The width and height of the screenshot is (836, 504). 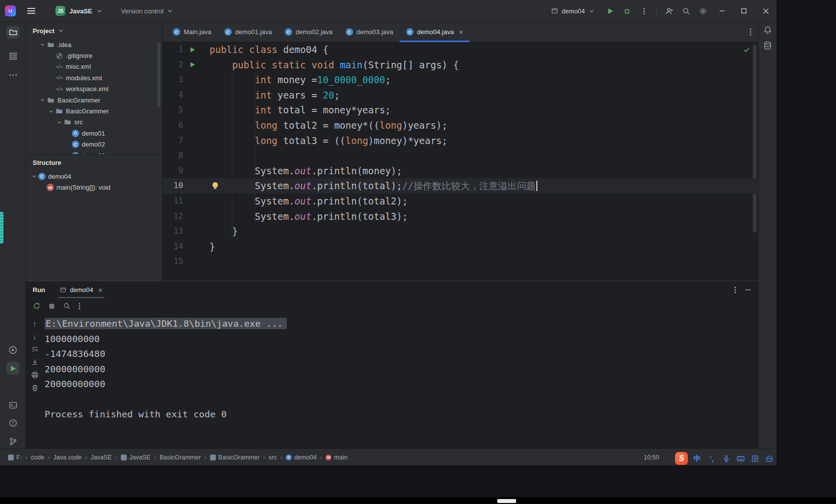 What do you see at coordinates (13, 32) in the screenshot?
I see `project-tool-button` at bounding box center [13, 32].